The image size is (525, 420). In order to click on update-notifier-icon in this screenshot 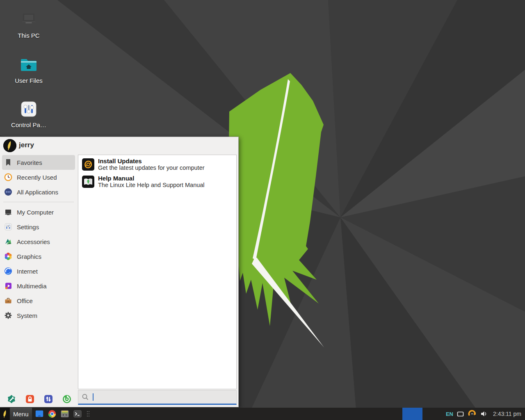, I will do `click(472, 414)`.